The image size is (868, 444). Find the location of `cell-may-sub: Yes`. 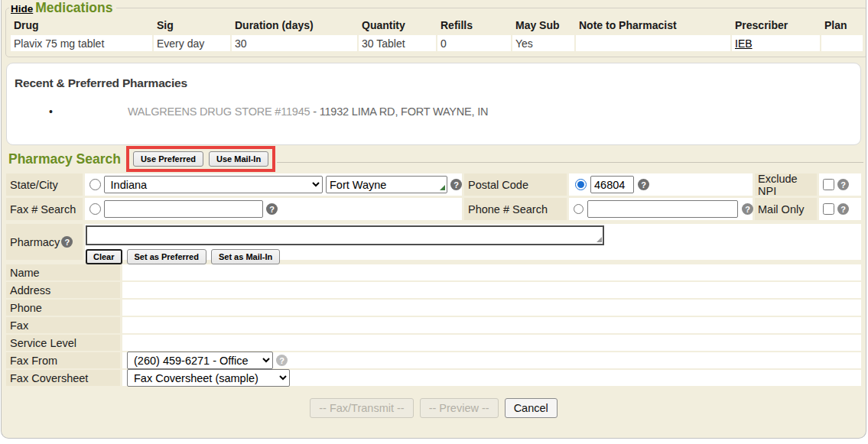

cell-may-sub: Yes is located at coordinates (543, 43).